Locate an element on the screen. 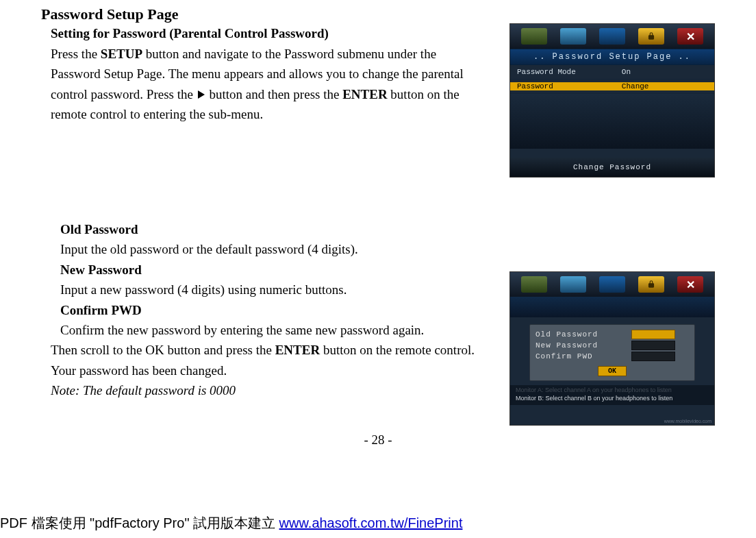  monitor-text: Monitor A: Select channel A on your head… is located at coordinates (612, 395).